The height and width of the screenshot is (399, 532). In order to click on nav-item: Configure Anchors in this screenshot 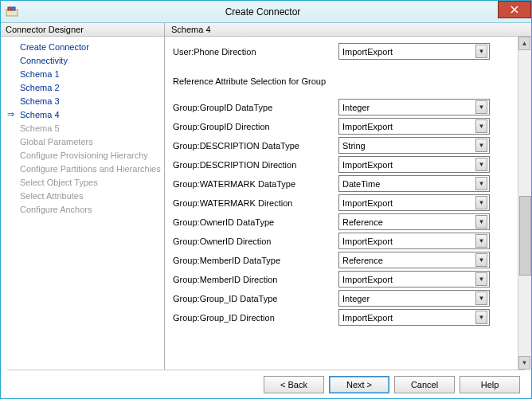, I will do `click(83, 209)`.